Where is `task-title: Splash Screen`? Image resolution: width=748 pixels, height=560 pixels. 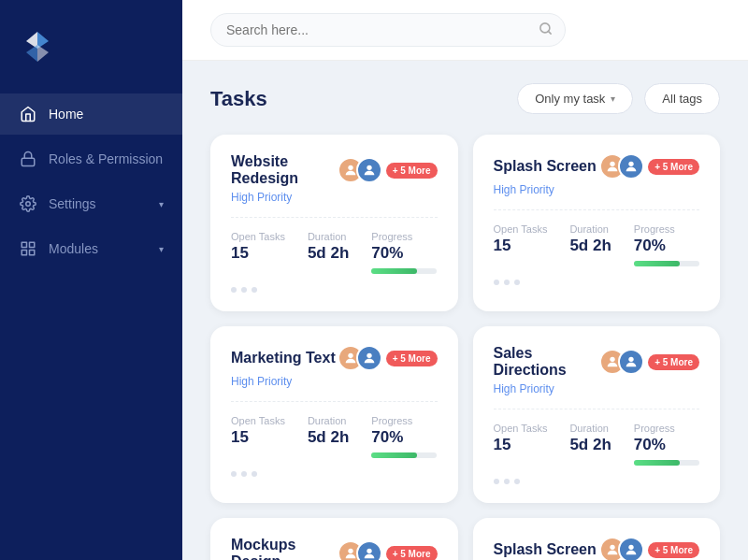 task-title: Splash Screen is located at coordinates (545, 550).